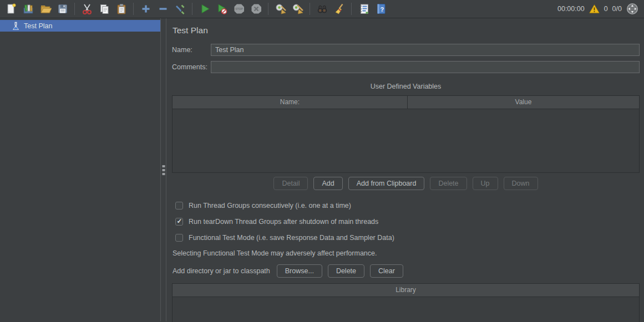  What do you see at coordinates (406, 253) in the screenshot?
I see `functional-mode-note: Selecting Functional Test Mode may adver…` at bounding box center [406, 253].